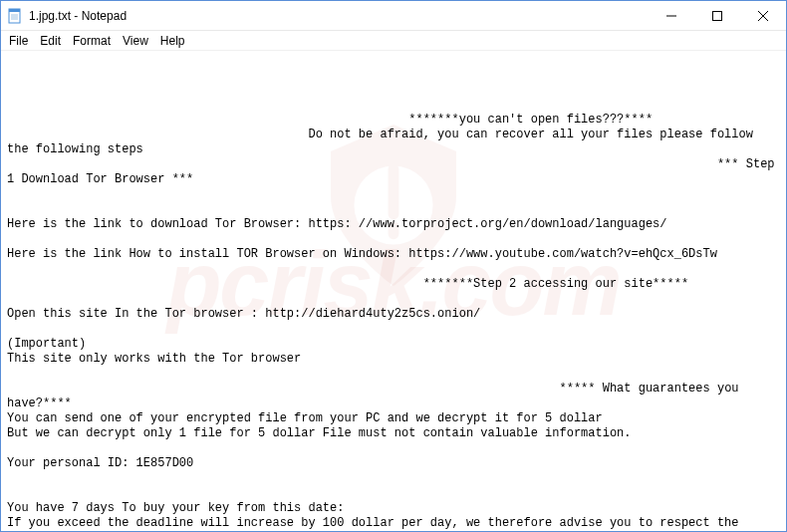  Describe the element at coordinates (717, 16) in the screenshot. I see `maximize-button` at that location.